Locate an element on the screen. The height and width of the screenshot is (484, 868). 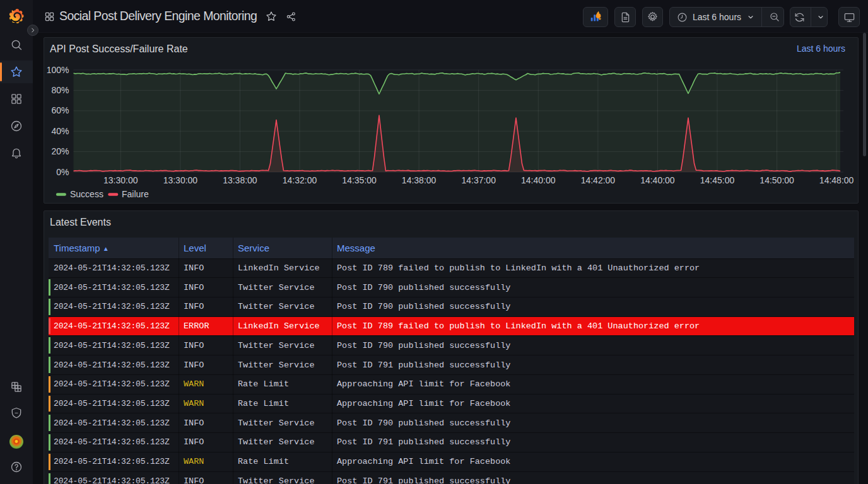
svg-text: 40% is located at coordinates (60, 131).